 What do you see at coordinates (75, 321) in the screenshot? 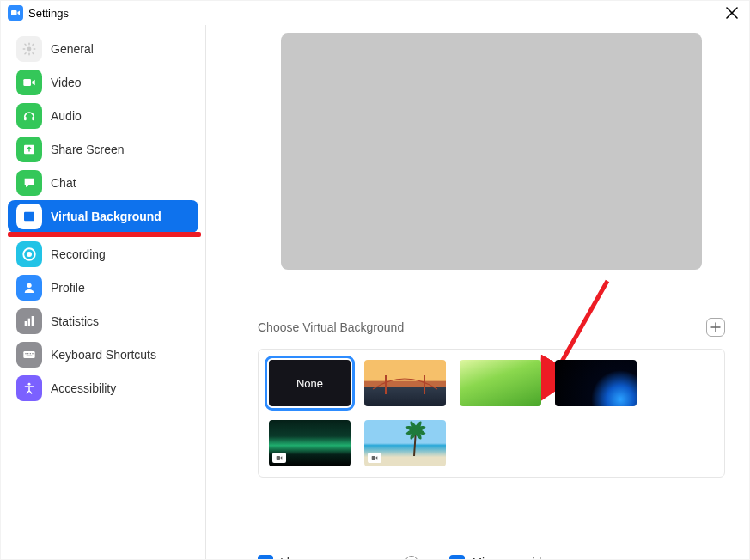
I see `sidebar-item-label: Statistics` at bounding box center [75, 321].